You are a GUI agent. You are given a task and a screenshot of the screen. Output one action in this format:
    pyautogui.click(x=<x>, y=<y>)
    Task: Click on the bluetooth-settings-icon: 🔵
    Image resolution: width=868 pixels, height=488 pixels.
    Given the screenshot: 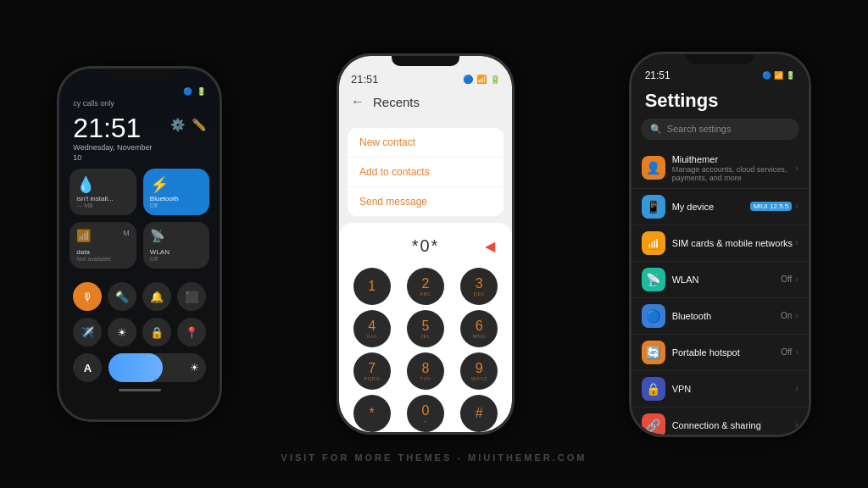 What is the action you would take?
    pyautogui.click(x=654, y=316)
    